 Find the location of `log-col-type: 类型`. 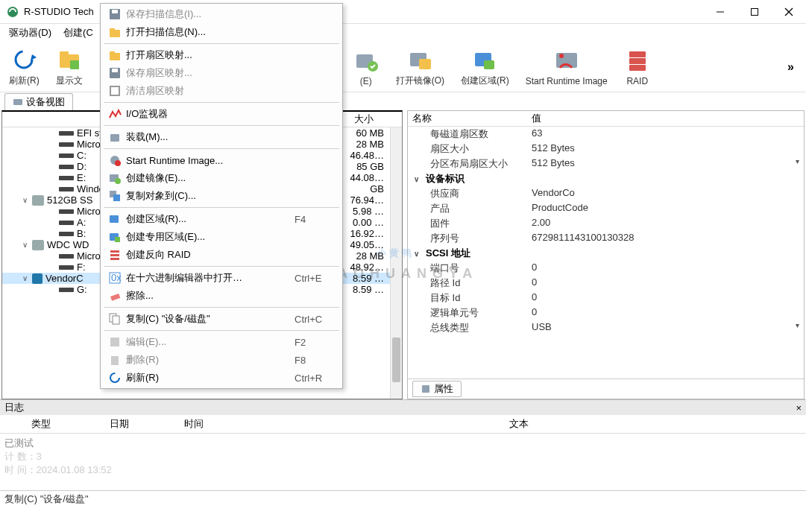

log-col-type: 类型 is located at coordinates (41, 424).